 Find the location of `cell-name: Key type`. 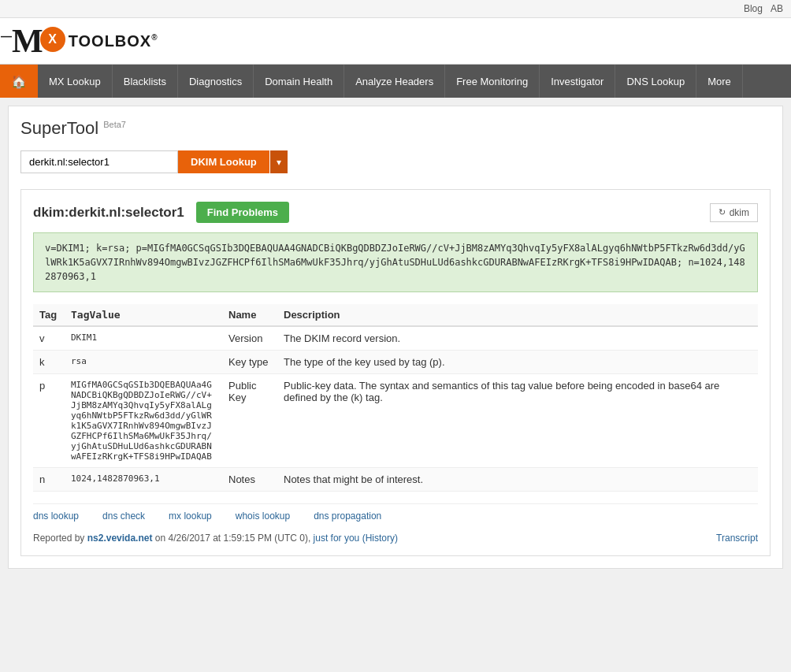

cell-name: Key type is located at coordinates (250, 362).